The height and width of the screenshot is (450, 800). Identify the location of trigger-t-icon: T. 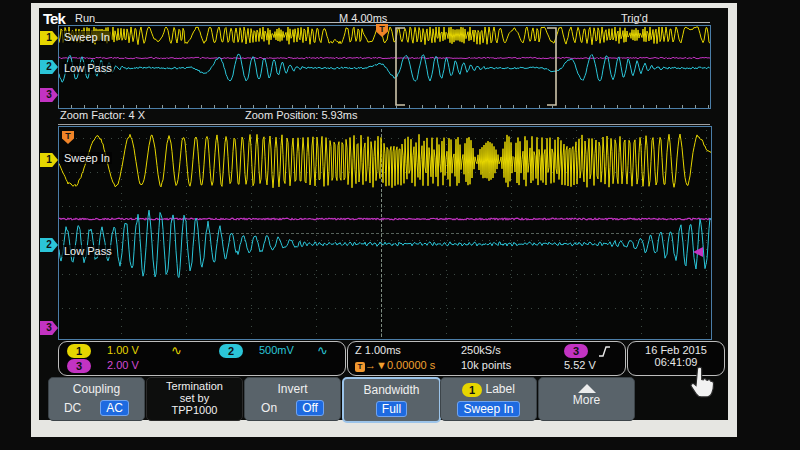
(360, 367).